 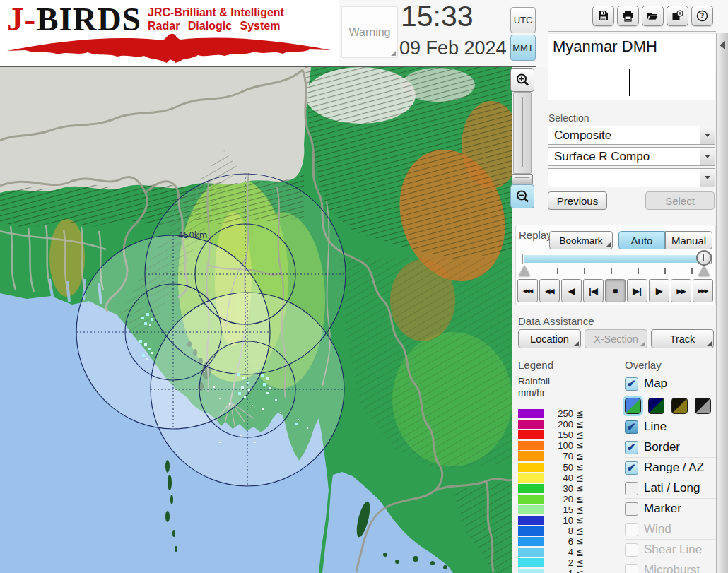 What do you see at coordinates (616, 339) in the screenshot?
I see `x-section-button-label: X-Section` at bounding box center [616, 339].